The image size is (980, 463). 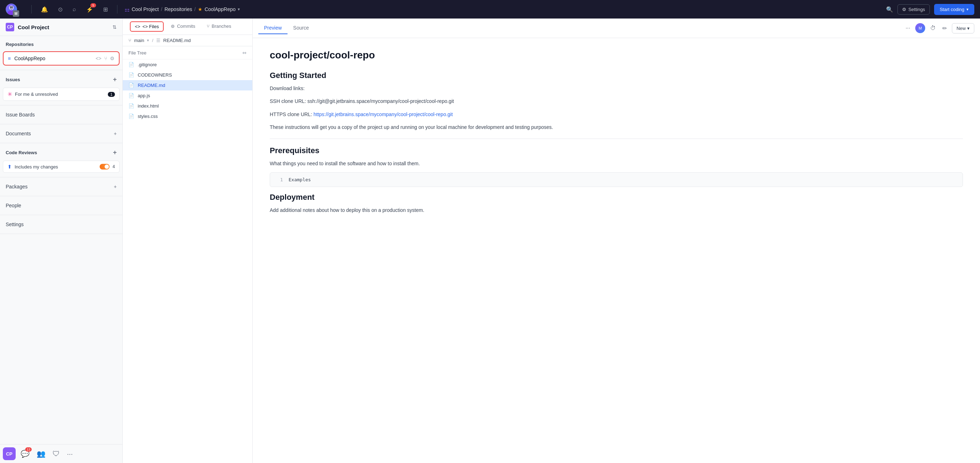 What do you see at coordinates (148, 40) in the screenshot?
I see `branch-chevron-icon: ▾` at bounding box center [148, 40].